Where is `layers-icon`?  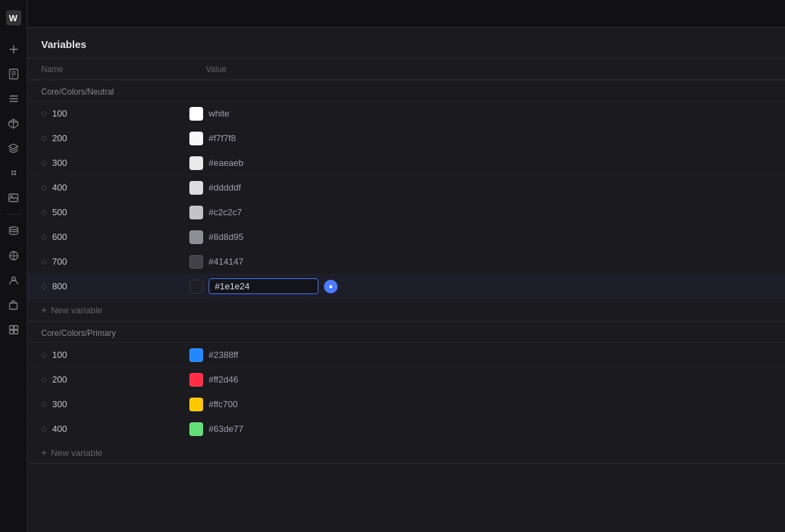
layers-icon is located at coordinates (14, 148).